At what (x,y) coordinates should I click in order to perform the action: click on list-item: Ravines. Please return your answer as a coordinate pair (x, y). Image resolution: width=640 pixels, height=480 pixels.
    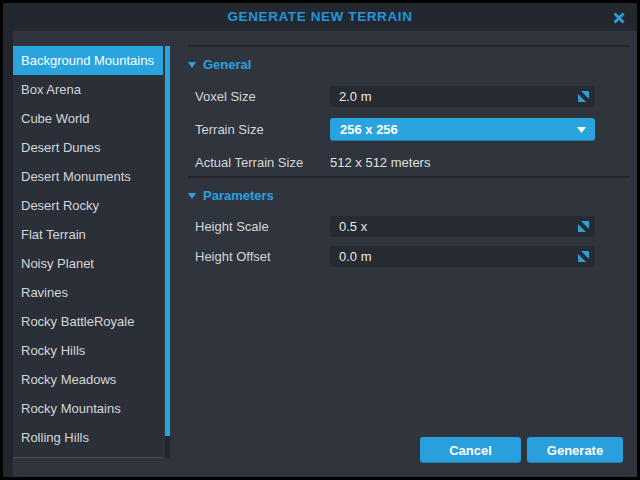
    Looking at the image, I should click on (88, 292).